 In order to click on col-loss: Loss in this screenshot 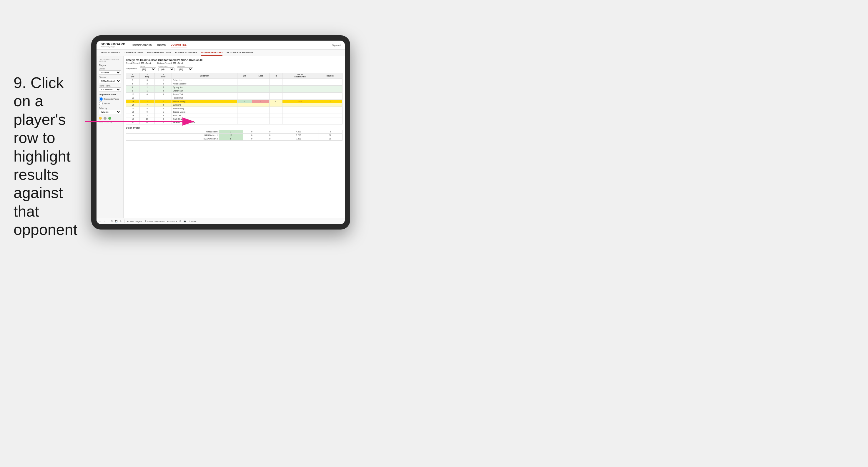, I will do `click(261, 76)`.